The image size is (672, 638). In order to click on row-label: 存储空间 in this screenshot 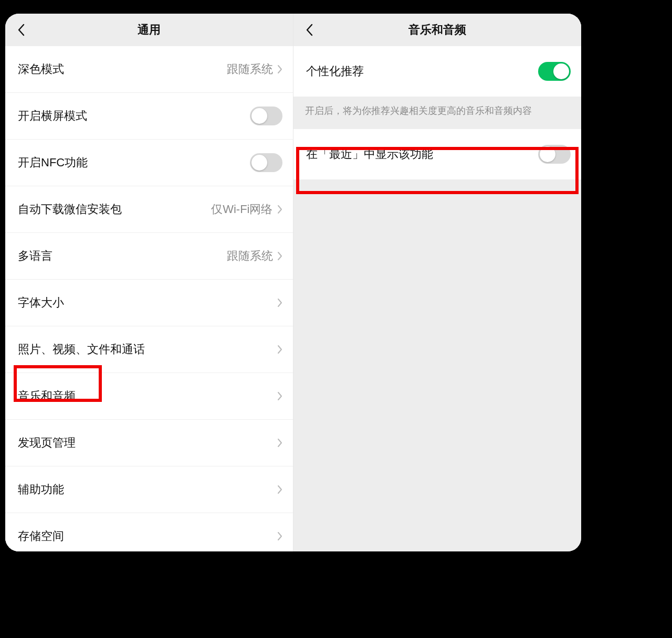, I will do `click(41, 536)`.